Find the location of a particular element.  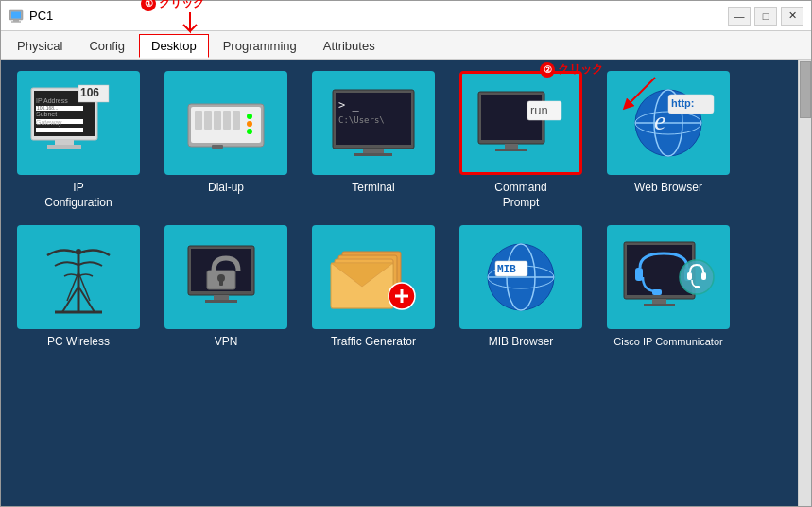

svg-text: e is located at coordinates (660, 121).